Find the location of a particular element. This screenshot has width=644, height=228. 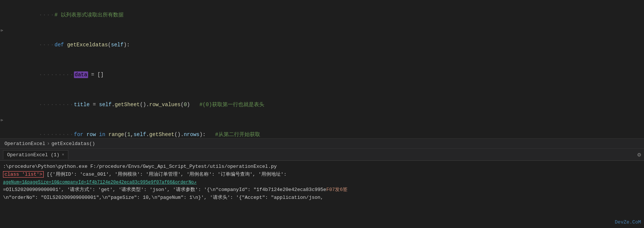

keyword-for: for is located at coordinates (80, 135).